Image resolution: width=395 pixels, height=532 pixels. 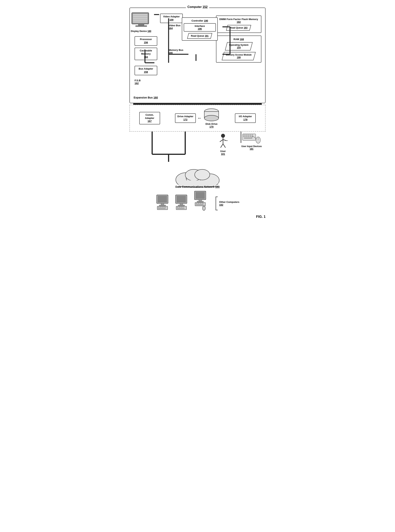 What do you see at coordinates (229, 202) in the screenshot?
I see `other-computers-label: Other Computers` at bounding box center [229, 202].